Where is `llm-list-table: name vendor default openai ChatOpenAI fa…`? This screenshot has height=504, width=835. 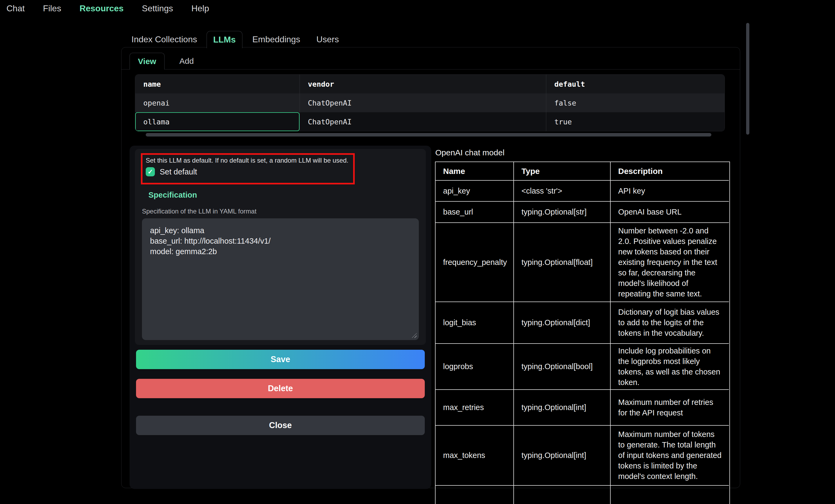
llm-list-table: name vendor default openai ChatOpenAI fa… is located at coordinates (430, 103).